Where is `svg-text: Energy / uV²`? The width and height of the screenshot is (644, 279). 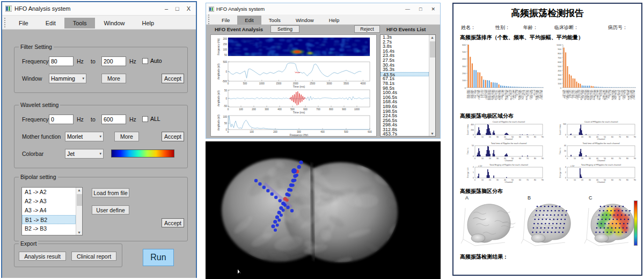 svg-text: Energy / uV² is located at coordinates (468, 172).